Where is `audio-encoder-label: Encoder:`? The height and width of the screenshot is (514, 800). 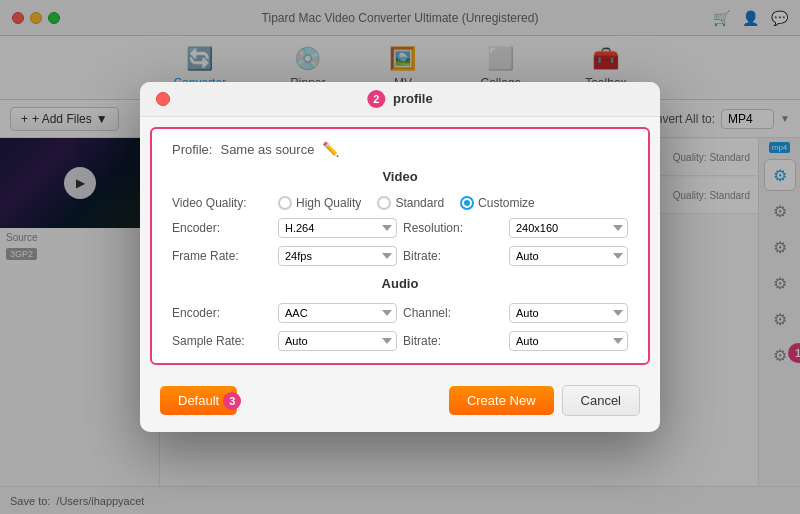 audio-encoder-label: Encoder: is located at coordinates (222, 313).